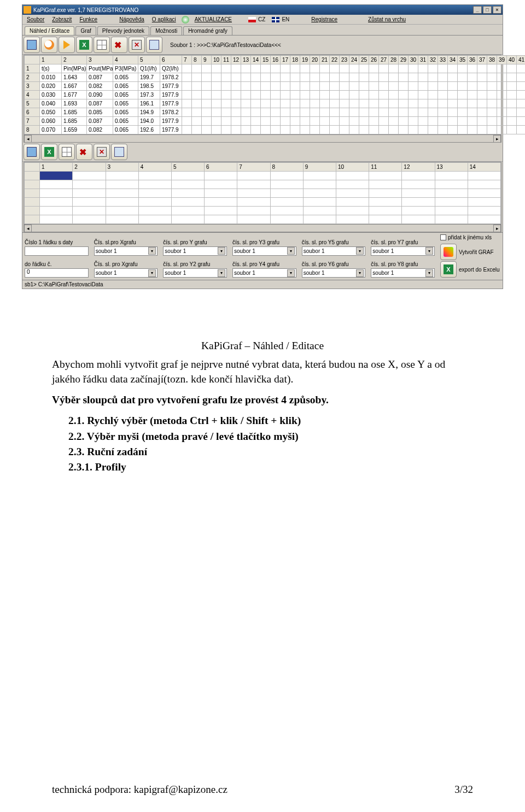 The height and width of the screenshot is (812, 525). What do you see at coordinates (384, 60) in the screenshot?
I see `col-header: 27` at bounding box center [384, 60].